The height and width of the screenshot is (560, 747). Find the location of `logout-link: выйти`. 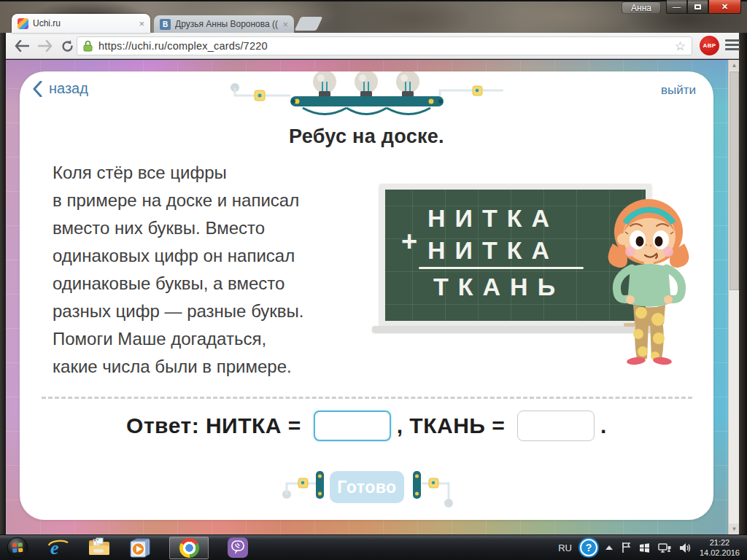

logout-link: выйти is located at coordinates (678, 90).